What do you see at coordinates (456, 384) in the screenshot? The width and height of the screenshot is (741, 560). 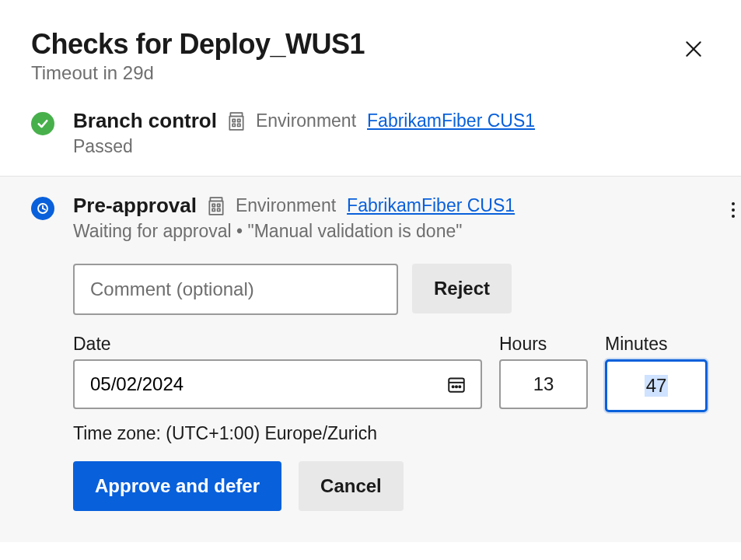 I see `calendar-icon` at bounding box center [456, 384].